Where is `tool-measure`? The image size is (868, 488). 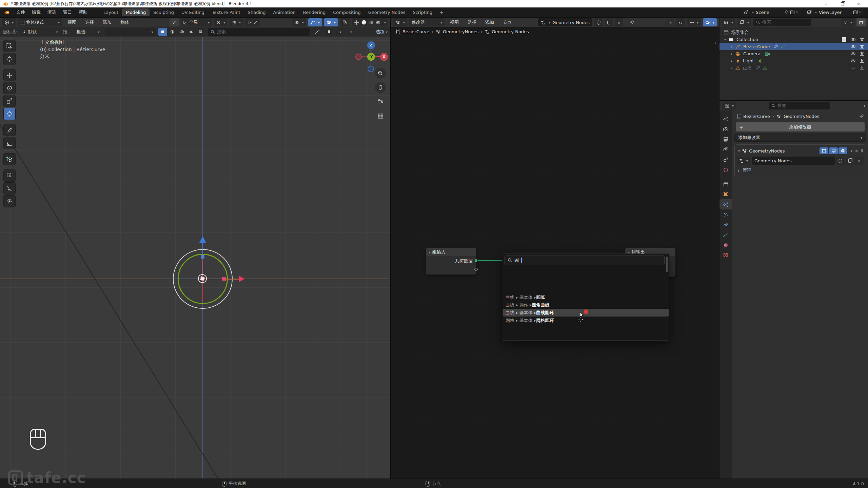
tool-measure is located at coordinates (9, 143).